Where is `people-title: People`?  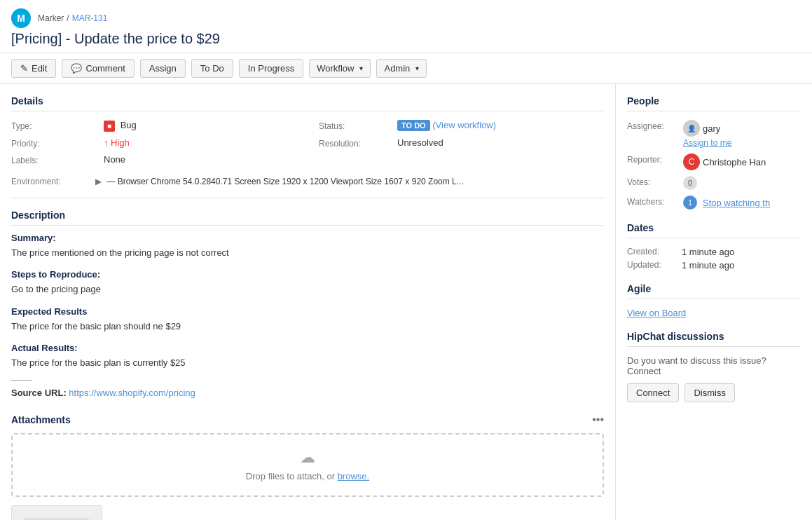
people-title: People is located at coordinates (714, 104).